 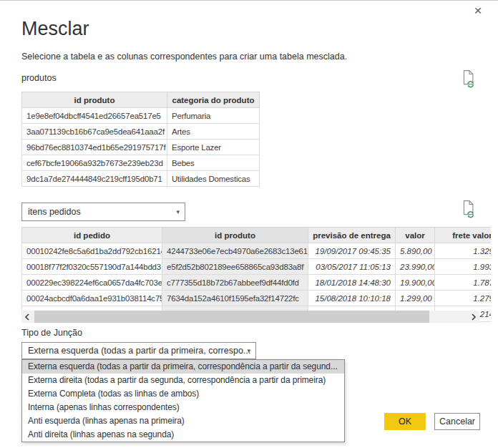 What do you see at coordinates (56, 29) in the screenshot?
I see `dialog-title: Mesclar` at bounding box center [56, 29].